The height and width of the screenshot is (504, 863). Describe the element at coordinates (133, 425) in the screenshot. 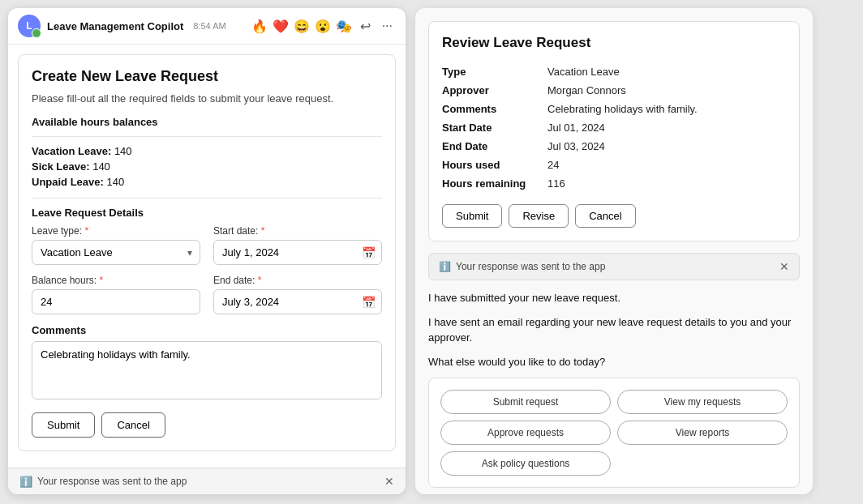

I see `form-cancel-button: Cancel` at that location.